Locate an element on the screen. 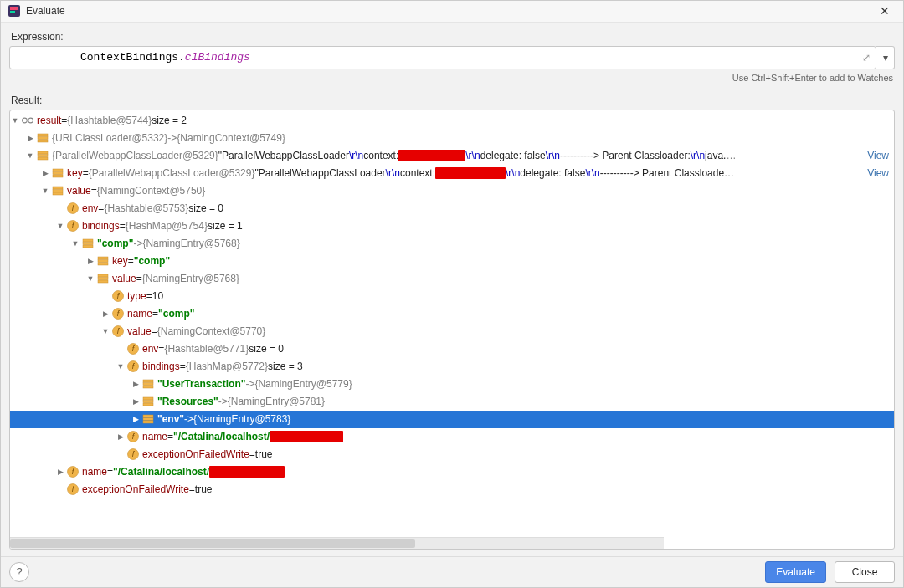  button-bar: ? Evaluate Close is located at coordinates (452, 572).